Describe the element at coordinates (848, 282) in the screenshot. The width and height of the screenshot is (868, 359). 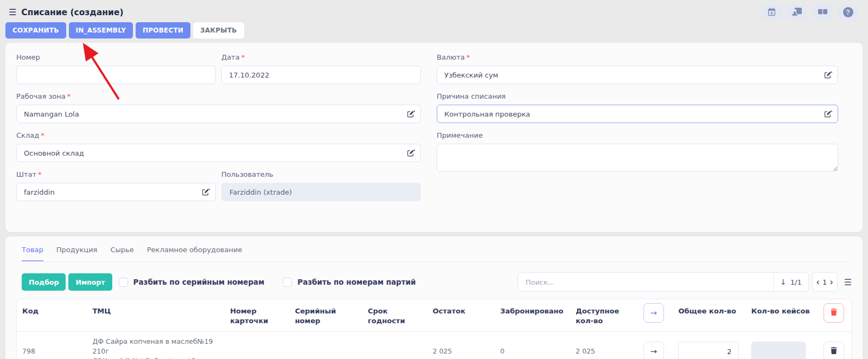
I see `table-menu-icon: ☰` at that location.